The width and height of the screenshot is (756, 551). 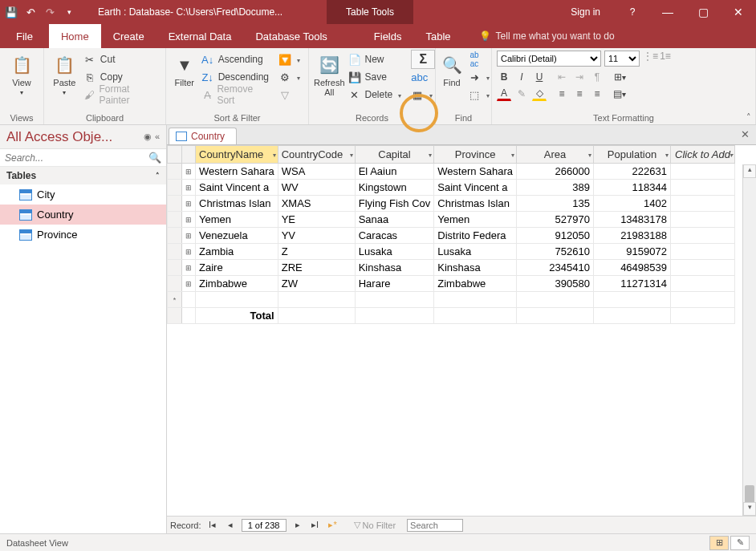 I want to click on cell: WV, so click(x=316, y=188).